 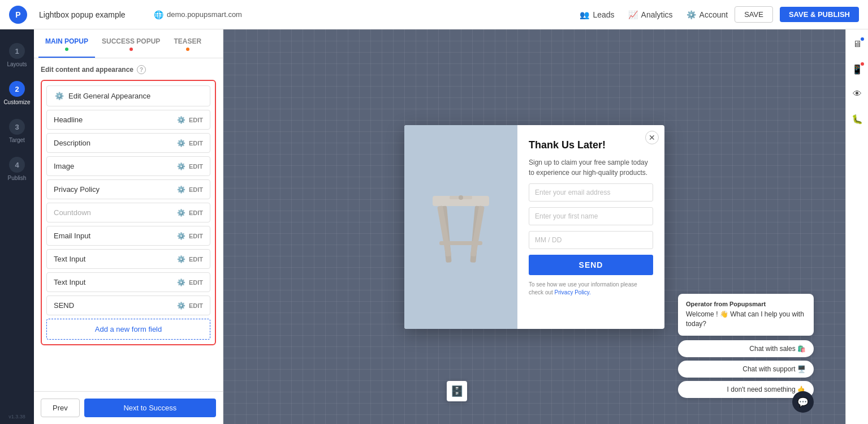 I want to click on edit-email-button: EDIT, so click(x=196, y=236).